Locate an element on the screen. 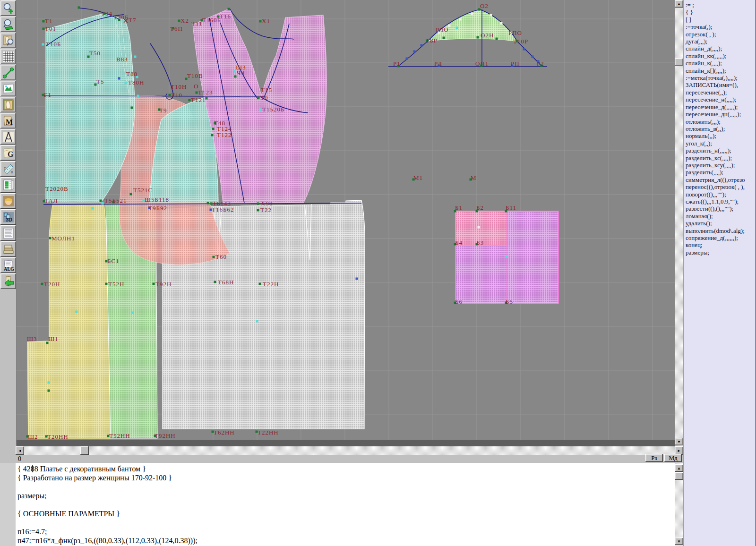  command-item: ломаная(); is located at coordinates (720, 216).